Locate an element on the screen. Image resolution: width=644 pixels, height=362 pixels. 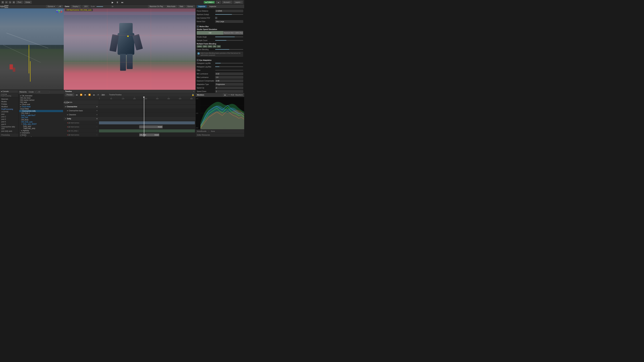
cm-basic-add: + is located at coordinates (97, 111).